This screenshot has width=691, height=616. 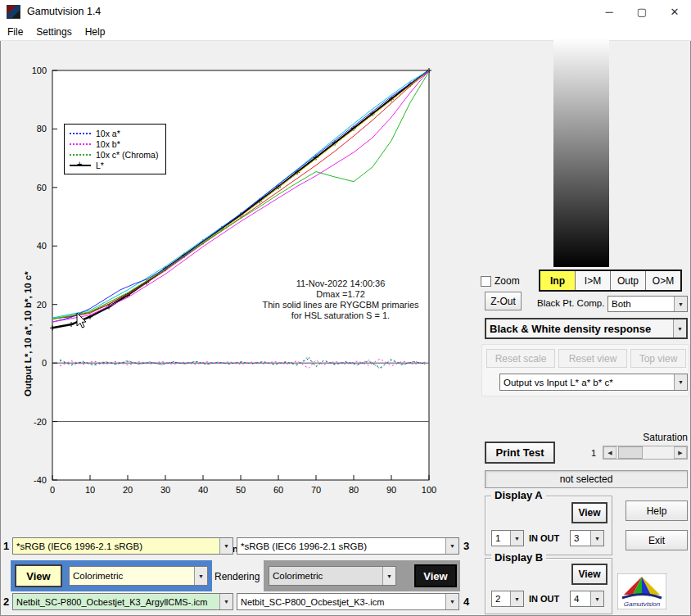 I want to click on menu-settings: Settings, so click(x=54, y=31).